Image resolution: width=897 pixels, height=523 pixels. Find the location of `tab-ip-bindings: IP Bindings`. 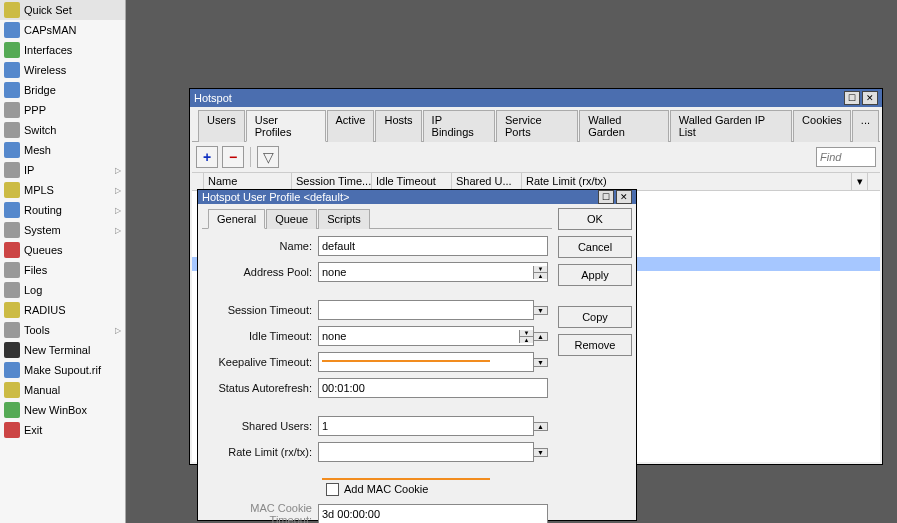

tab-ip-bindings: IP Bindings is located at coordinates (459, 126).